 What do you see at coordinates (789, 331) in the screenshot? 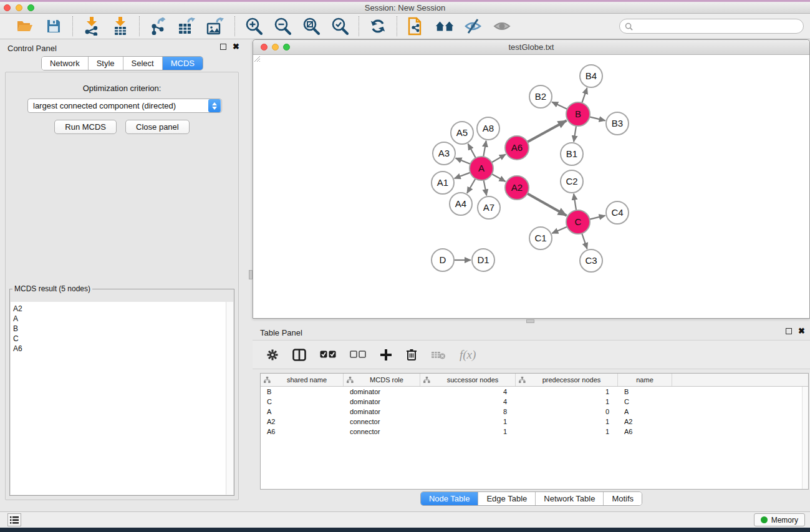
I see `table-float-panel-icon` at bounding box center [789, 331].